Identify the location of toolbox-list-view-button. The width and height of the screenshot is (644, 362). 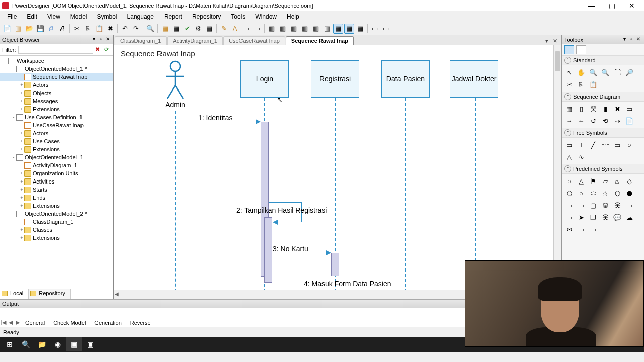
(581, 50).